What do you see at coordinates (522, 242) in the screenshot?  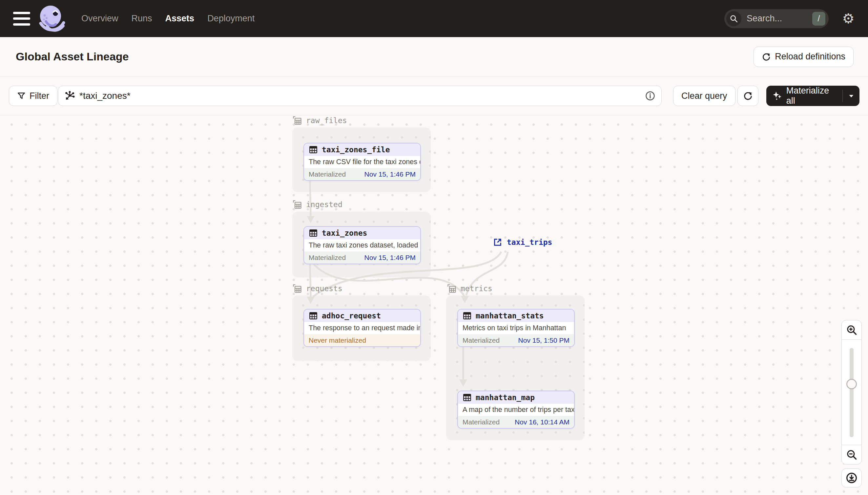 I see `external-asset-taxi-trips: taxi_trips` at bounding box center [522, 242].